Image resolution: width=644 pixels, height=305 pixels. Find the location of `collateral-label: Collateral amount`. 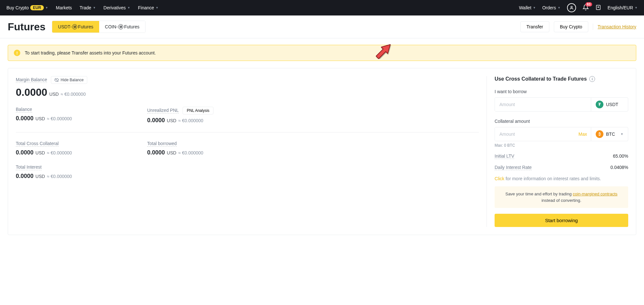

collateral-label: Collateral amount is located at coordinates (562, 121).